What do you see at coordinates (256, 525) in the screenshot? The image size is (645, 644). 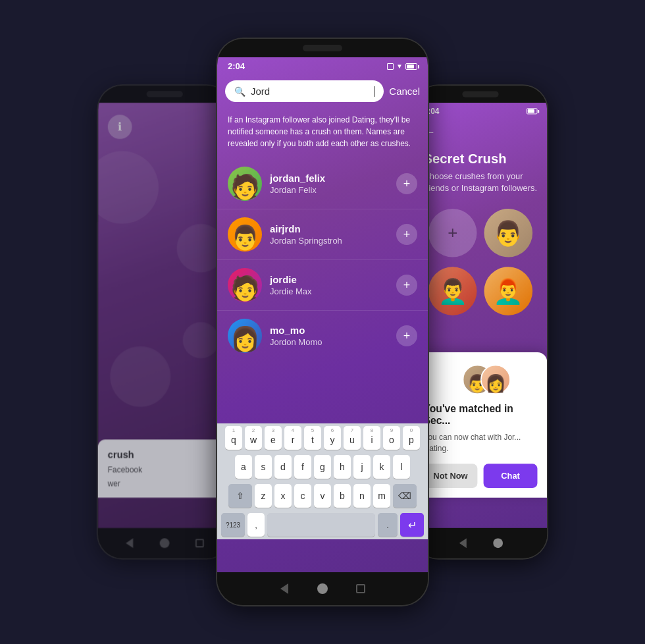 I see `key-comma: ,` at bounding box center [256, 525].